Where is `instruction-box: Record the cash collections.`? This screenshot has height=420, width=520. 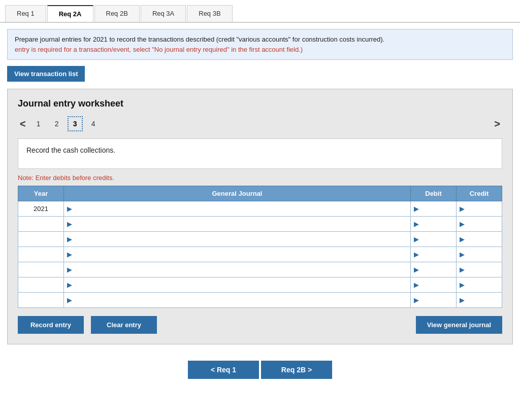
instruction-box: Record the cash collections. is located at coordinates (260, 154).